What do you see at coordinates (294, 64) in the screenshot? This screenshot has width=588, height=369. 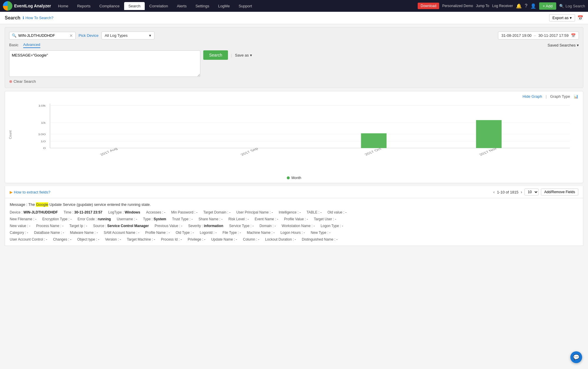 I see `search-query-area: MESSAGE="Google" Search | Save as ▾` at bounding box center [294, 64].